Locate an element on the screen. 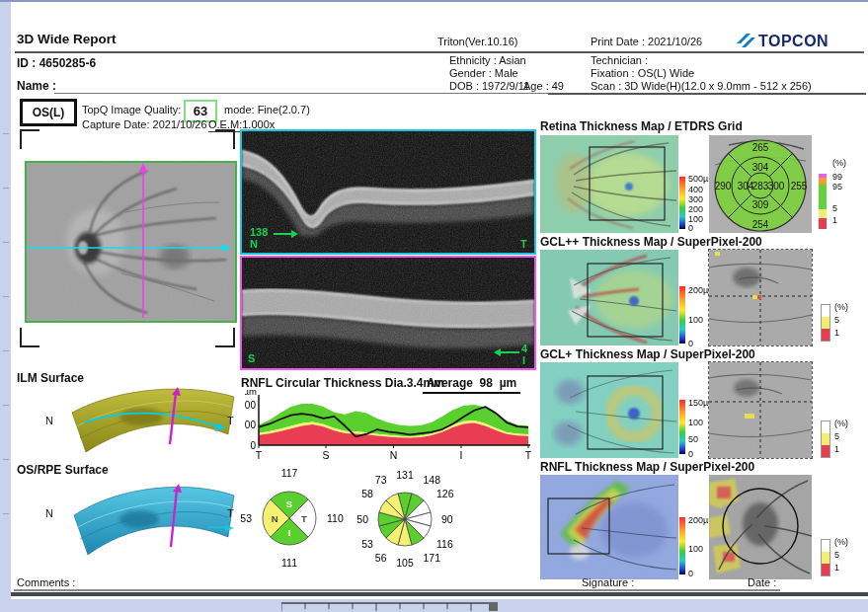 This screenshot has height=612, width=868. comments-label: Comments : is located at coordinates (45, 582).